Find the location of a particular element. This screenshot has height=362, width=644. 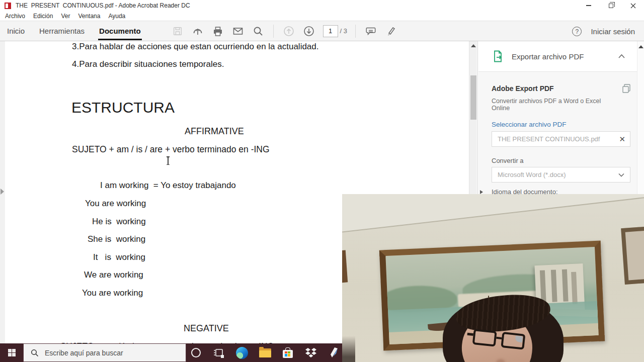

restore-button is located at coordinates (611, 6).